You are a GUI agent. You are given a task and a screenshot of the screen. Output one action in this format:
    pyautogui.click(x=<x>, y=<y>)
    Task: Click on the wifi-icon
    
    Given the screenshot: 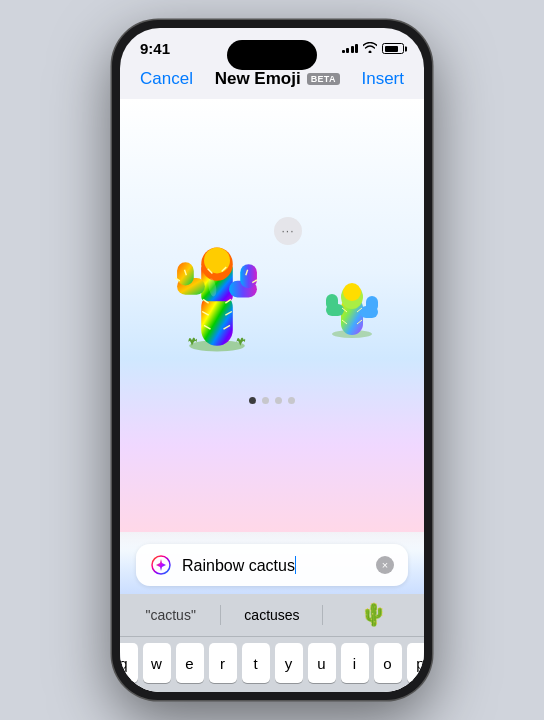 What is the action you would take?
    pyautogui.click(x=370, y=49)
    